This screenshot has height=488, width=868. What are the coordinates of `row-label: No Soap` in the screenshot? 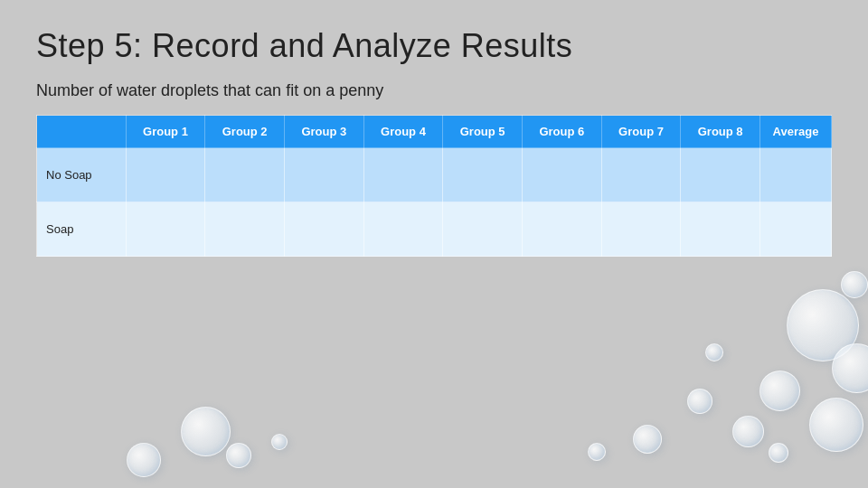 It's located at (81, 175).